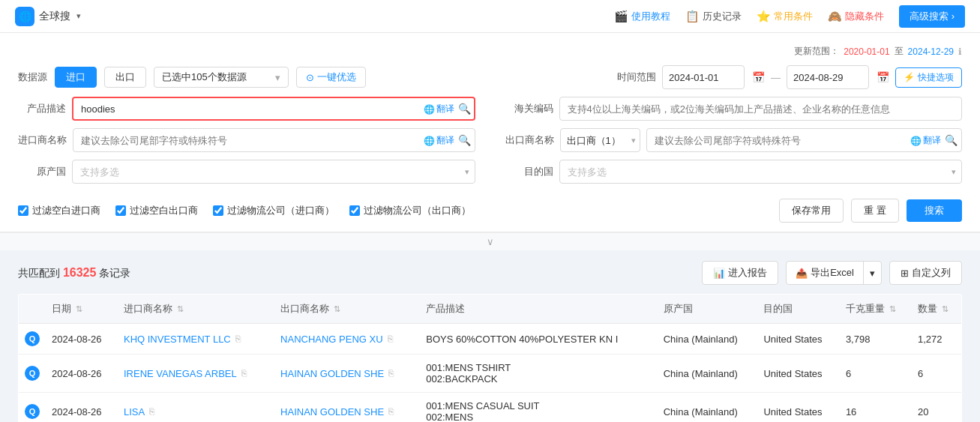 This screenshot has width=980, height=422. I want to click on common-label: 常用条件, so click(793, 16).